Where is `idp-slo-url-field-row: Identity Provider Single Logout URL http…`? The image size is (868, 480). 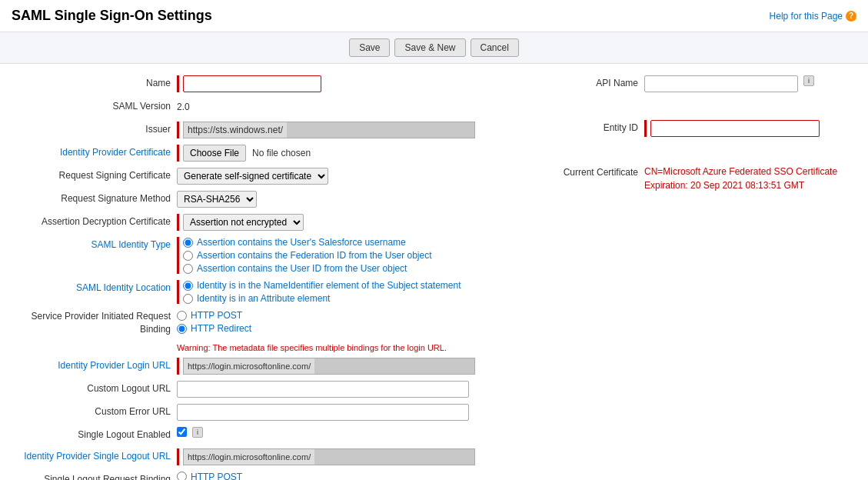
idp-slo-url-field-row: Identity Provider Single Logout URL http… is located at coordinates (249, 457).